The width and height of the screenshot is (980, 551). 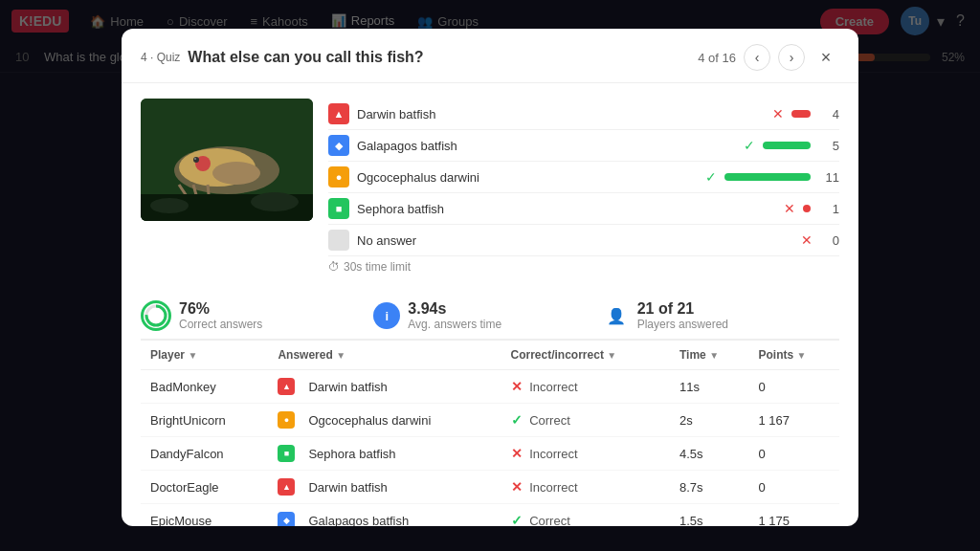 I want to click on answer-text: Galapagos batfish, so click(x=550, y=145).